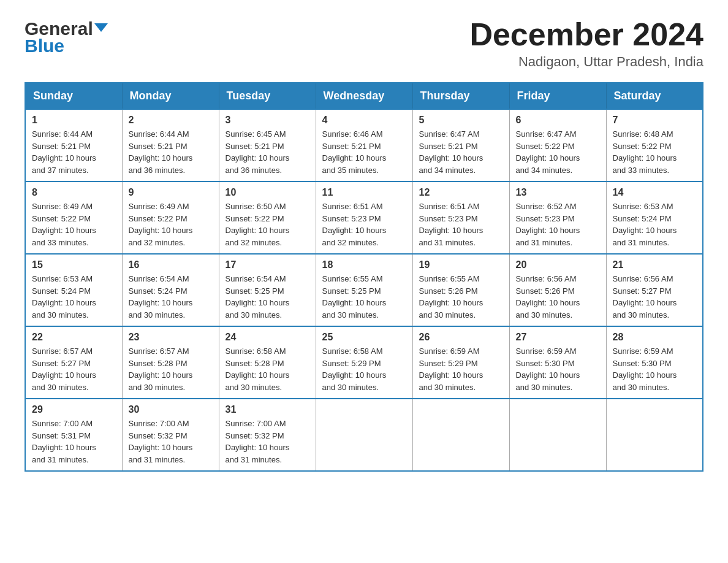 The image size is (728, 563). What do you see at coordinates (267, 120) in the screenshot?
I see `day-number: 3` at bounding box center [267, 120].